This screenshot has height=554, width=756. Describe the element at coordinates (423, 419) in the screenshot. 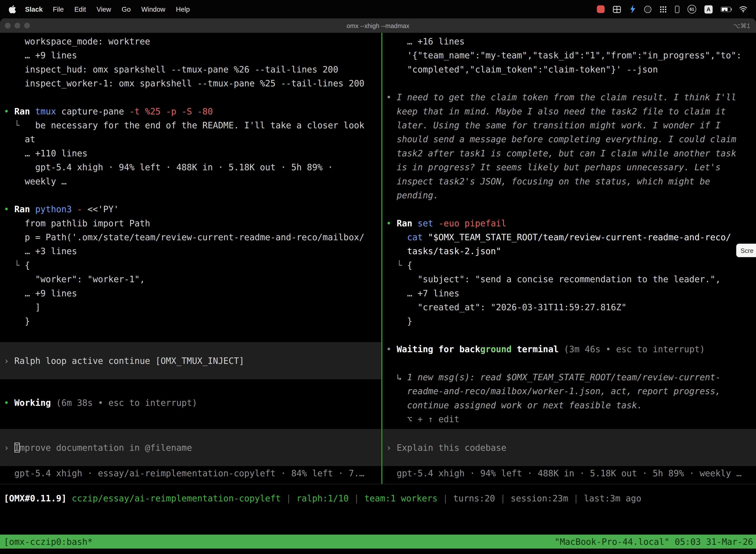

I see `text-segment: ⌥ + ↑ edit` at that location.